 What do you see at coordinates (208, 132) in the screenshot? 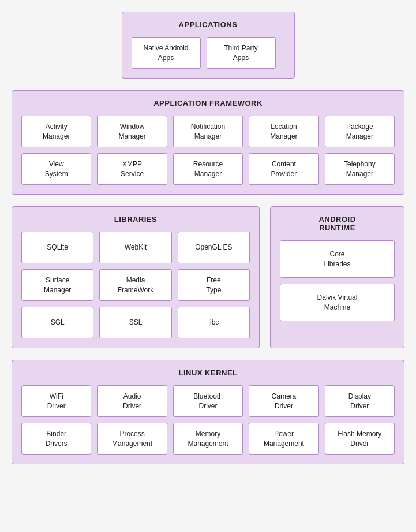
I see `notification-manager-box: NotificationManager` at bounding box center [208, 132].